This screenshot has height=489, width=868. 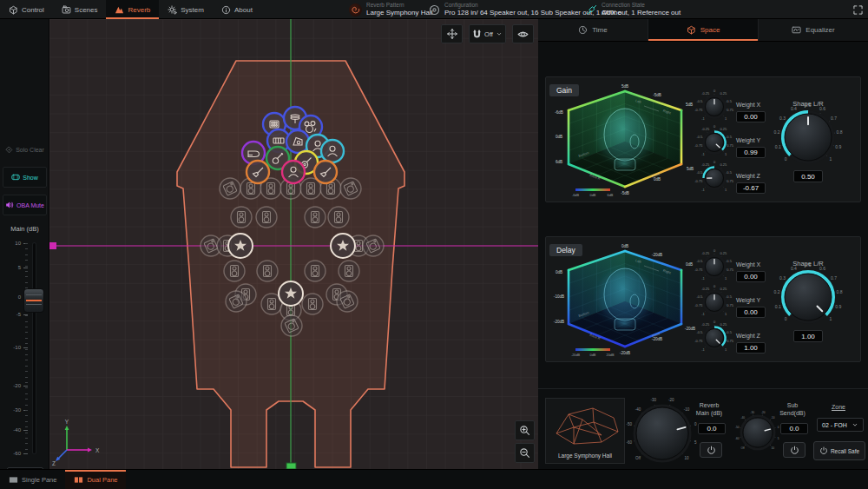 I want to click on sub-send-label: Sub Send(dB), so click(x=792, y=410).